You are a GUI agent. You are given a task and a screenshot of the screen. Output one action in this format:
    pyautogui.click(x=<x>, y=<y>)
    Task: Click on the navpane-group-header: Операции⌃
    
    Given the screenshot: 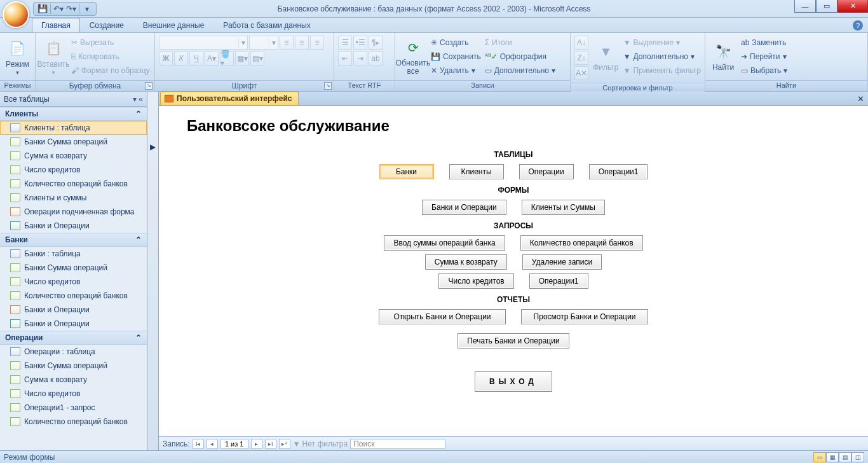 What is the action you would take?
    pyautogui.click(x=74, y=338)
    